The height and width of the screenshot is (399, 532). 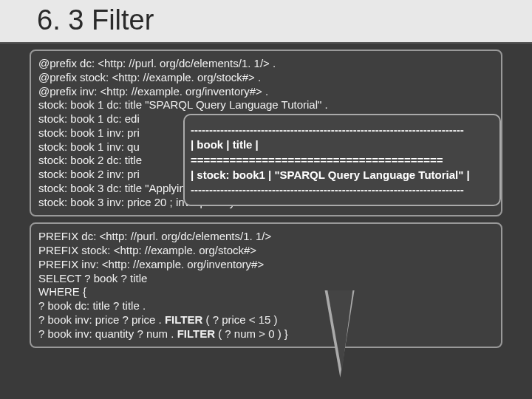 I want to click on result-line: | book | title |, so click(x=342, y=145).